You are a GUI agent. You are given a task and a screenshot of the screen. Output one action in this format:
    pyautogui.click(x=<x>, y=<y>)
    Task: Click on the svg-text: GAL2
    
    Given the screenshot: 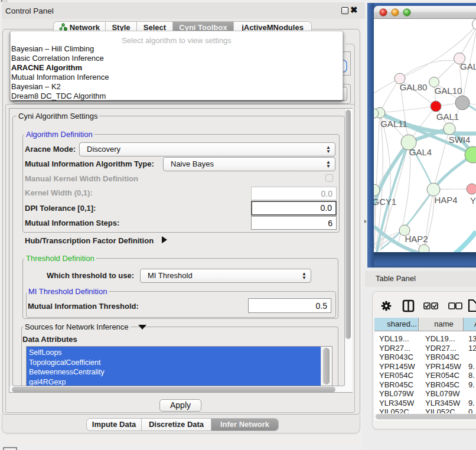 What is the action you would take?
    pyautogui.click(x=468, y=66)
    